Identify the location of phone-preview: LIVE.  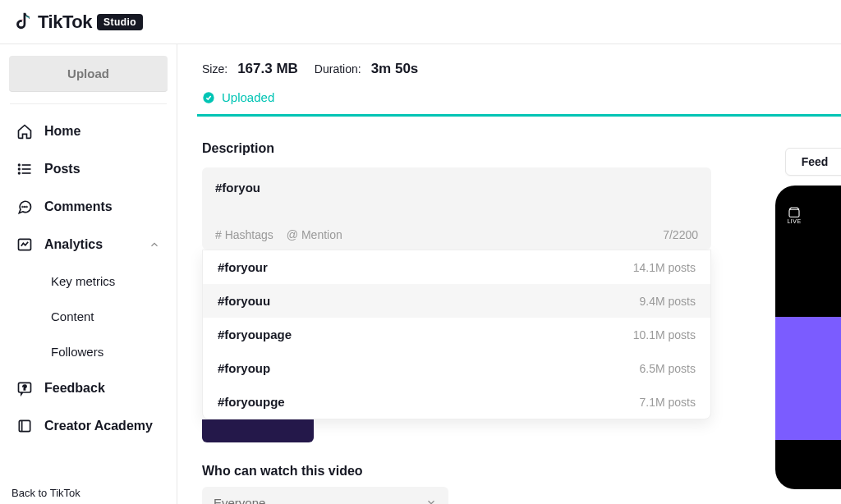
(808, 337).